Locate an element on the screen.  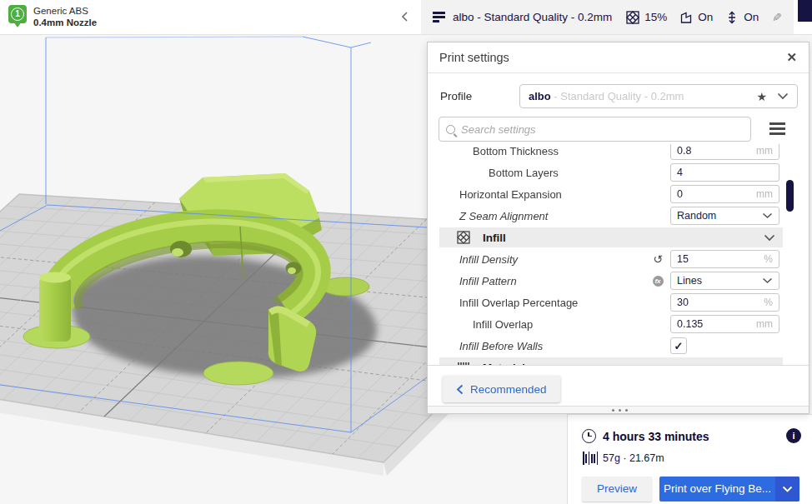
model-foot-front is located at coordinates (238, 373).